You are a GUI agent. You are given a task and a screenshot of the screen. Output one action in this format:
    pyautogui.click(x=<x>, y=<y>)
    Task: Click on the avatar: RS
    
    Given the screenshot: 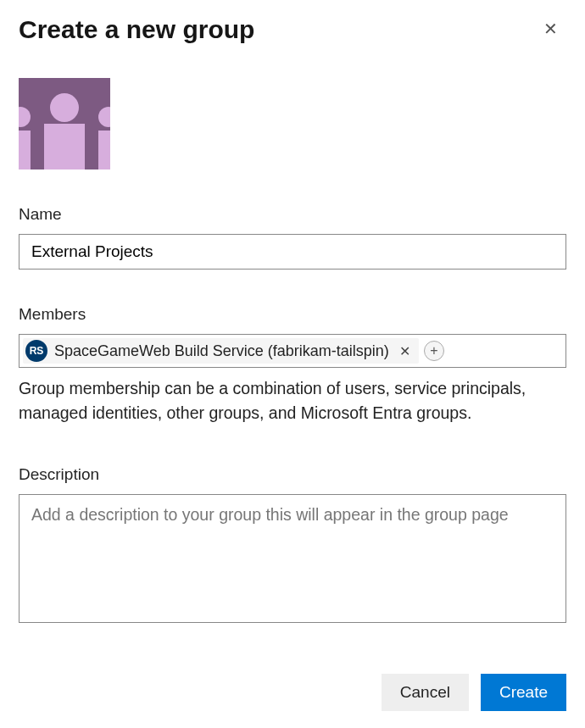 What is the action you would take?
    pyautogui.click(x=36, y=351)
    